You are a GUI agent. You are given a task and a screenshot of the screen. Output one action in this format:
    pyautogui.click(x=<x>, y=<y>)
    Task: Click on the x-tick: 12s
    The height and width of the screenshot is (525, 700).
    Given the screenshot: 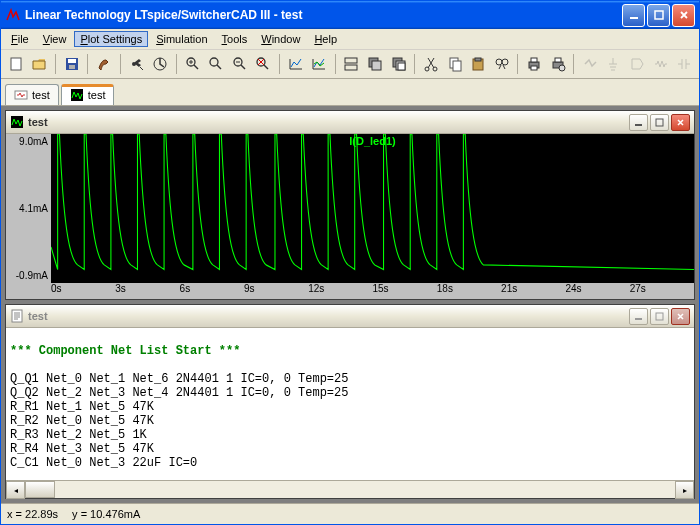 What is the action you would take?
    pyautogui.click(x=340, y=291)
    